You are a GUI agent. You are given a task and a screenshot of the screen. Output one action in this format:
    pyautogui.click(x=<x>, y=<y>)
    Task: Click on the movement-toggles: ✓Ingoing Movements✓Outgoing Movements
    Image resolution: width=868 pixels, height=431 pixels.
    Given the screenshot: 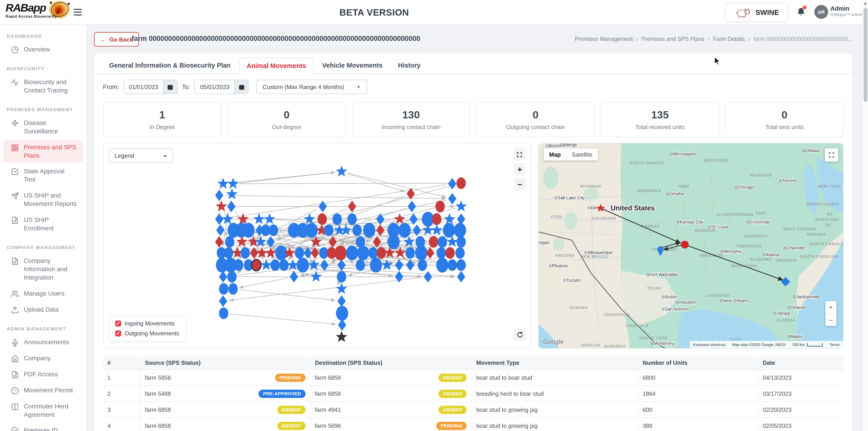 What is the action you would take?
    pyautogui.click(x=147, y=328)
    